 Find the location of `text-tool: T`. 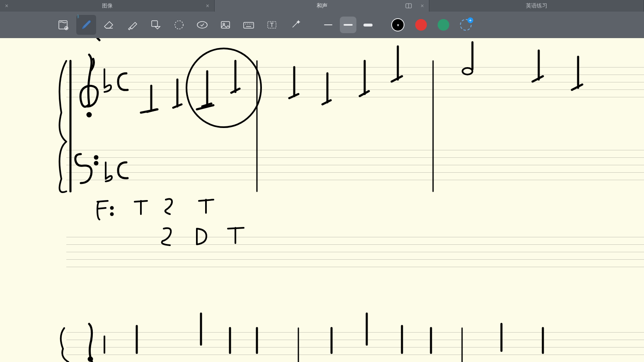

text-tool: T is located at coordinates (272, 25).